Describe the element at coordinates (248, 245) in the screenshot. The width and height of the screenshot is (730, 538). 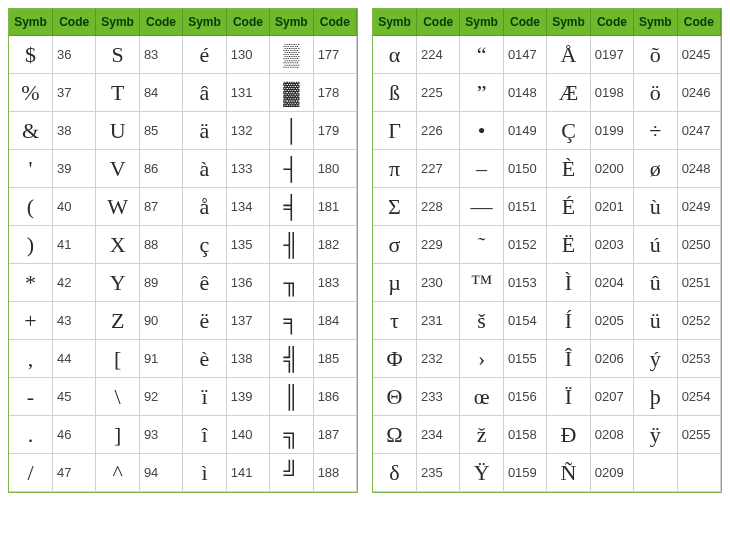
I see `code-cell: 135` at that location.